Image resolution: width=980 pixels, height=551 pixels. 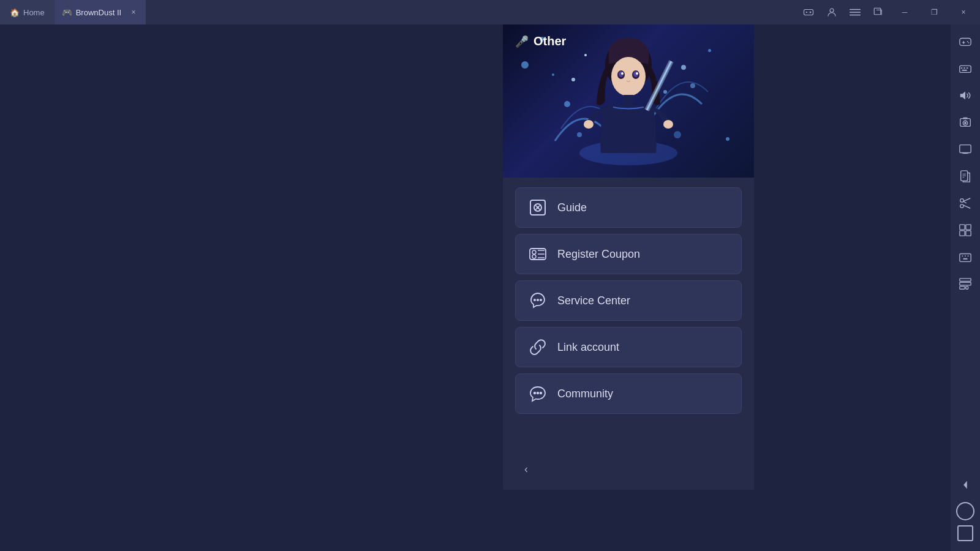 I want to click on keyboard2-sidebar-icon, so click(x=965, y=257).